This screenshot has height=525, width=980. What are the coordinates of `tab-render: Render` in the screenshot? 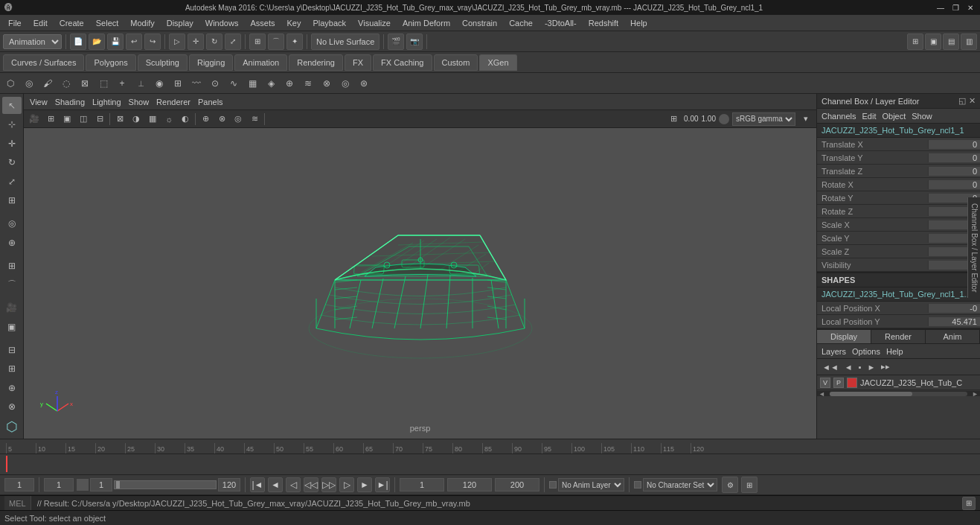 It's located at (899, 337).